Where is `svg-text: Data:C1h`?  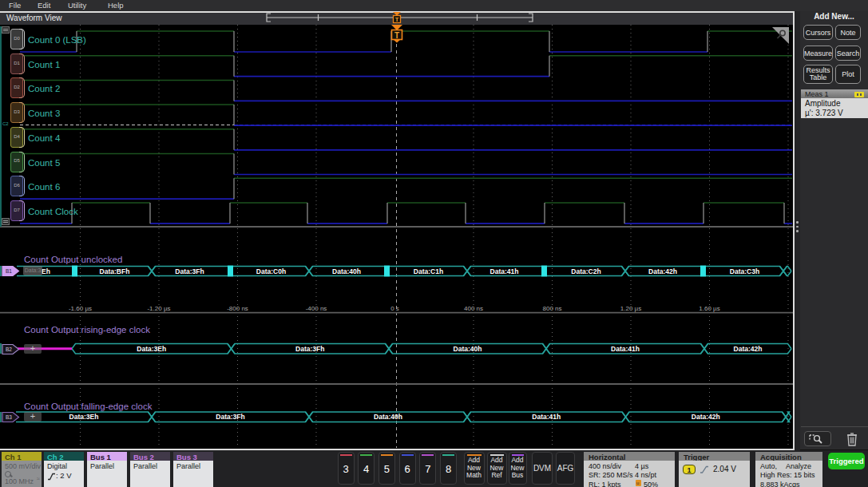
svg-text: Data:C1h is located at coordinates (428, 271).